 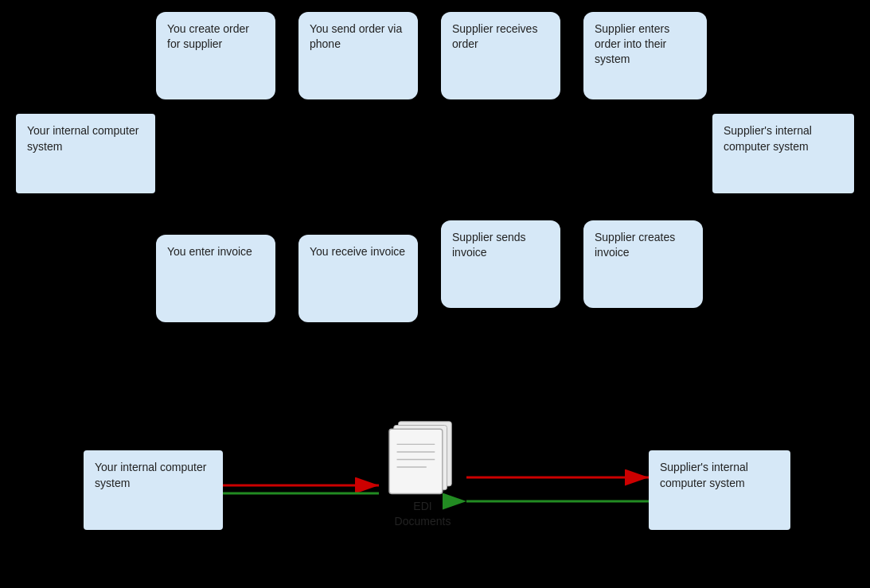 What do you see at coordinates (358, 278) in the screenshot?
I see `receive-invoice-box: You receive invoice` at bounding box center [358, 278].